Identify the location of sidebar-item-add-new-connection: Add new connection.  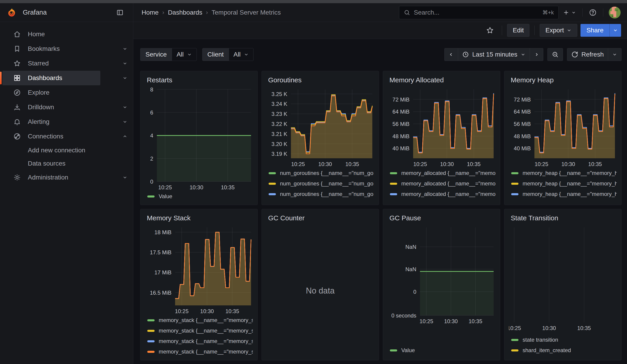
(67, 150).